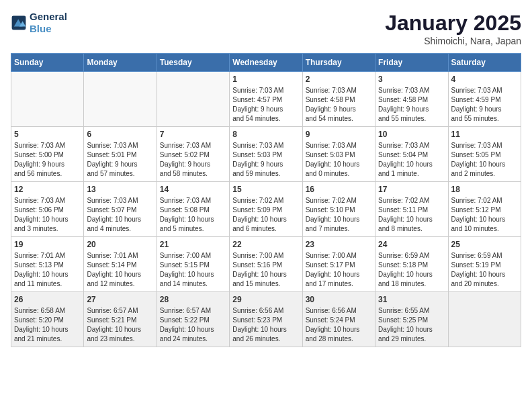 The width and height of the screenshot is (532, 411). What do you see at coordinates (120, 270) in the screenshot?
I see `day-info: Sunrise: 7:01 AM Sunset: 5:14 PM Dayligh…` at bounding box center [120, 270].